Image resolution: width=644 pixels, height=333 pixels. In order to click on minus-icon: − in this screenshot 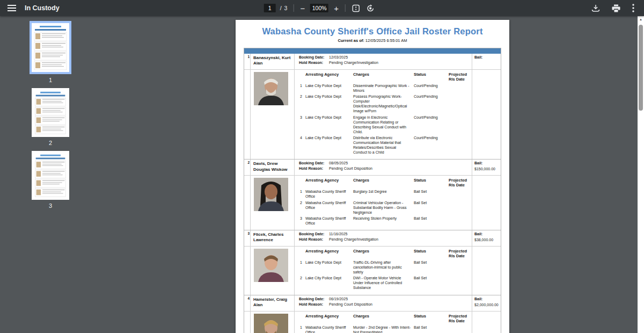, I will do `click(303, 9)`.